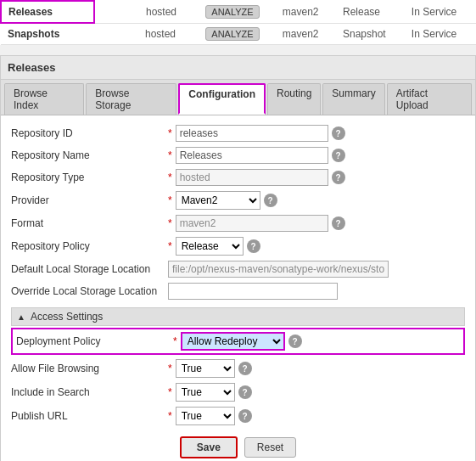  What do you see at coordinates (238, 246) in the screenshot?
I see `repository-policy-row: Repository Policy * Release Snapshot ?` at bounding box center [238, 246].